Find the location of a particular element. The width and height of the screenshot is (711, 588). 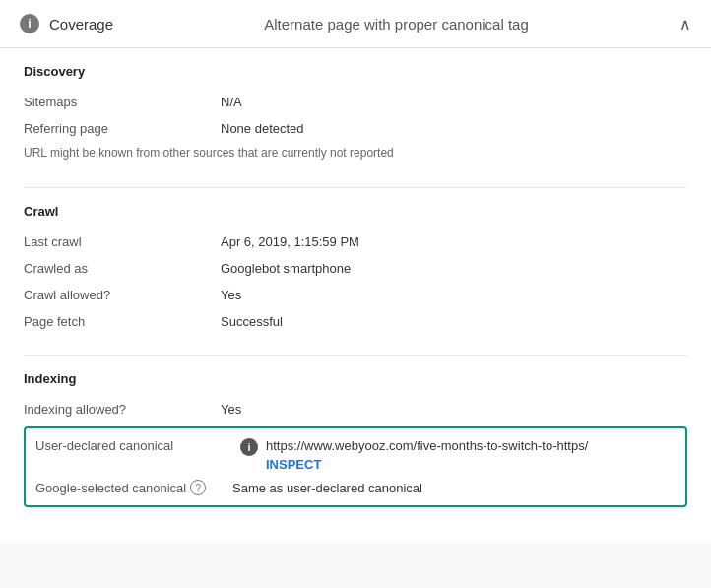

crawled-as-label: Crawled as is located at coordinates (122, 268).